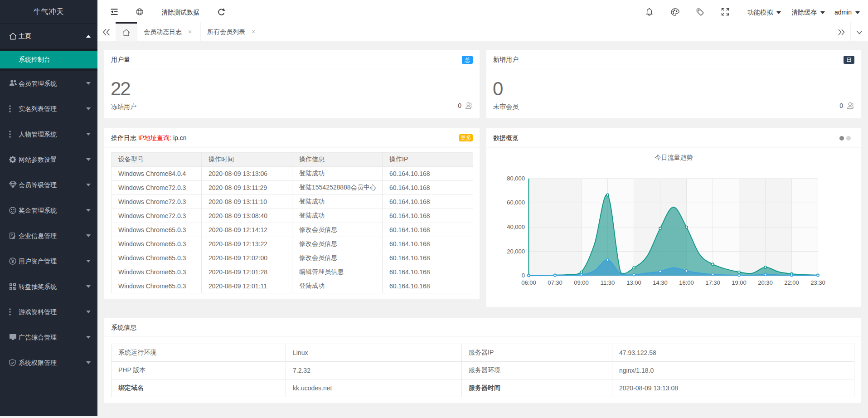 The image size is (868, 418). Describe the element at coordinates (660, 283) in the screenshot. I see `svg-text: 14:30` at that location.